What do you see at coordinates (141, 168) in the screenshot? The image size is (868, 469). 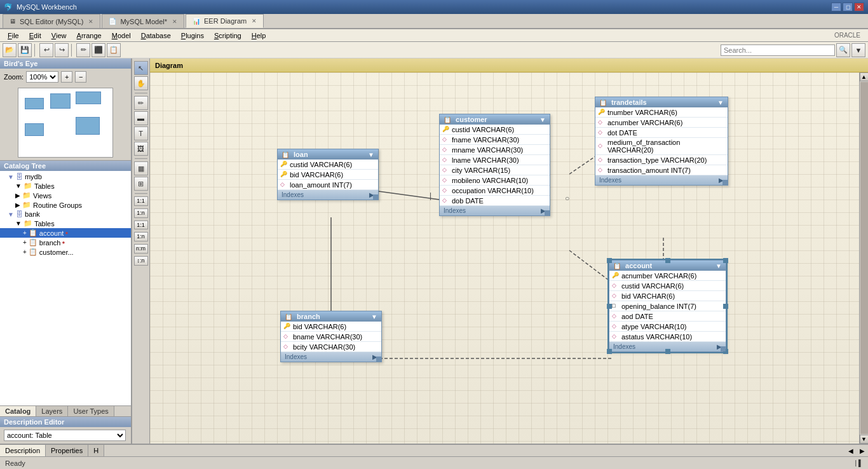 I see `tool-layer: ▦` at bounding box center [141, 168].